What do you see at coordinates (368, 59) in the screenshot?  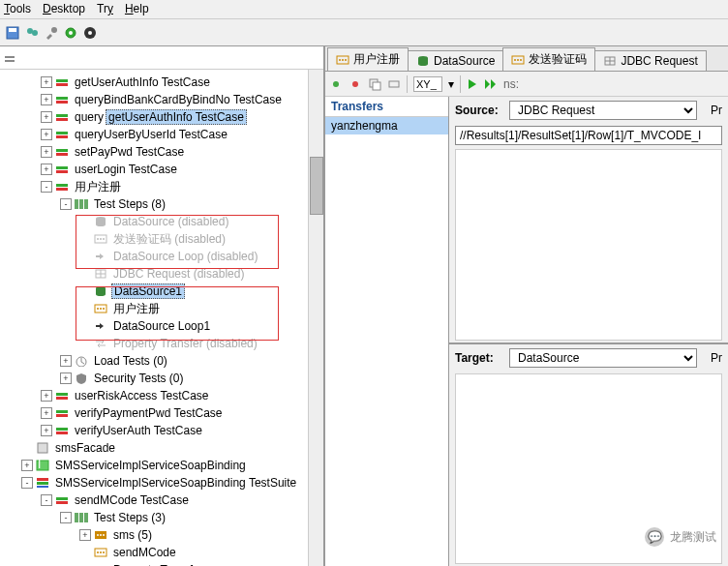 I see `editor-tab: 用户注册` at bounding box center [368, 59].